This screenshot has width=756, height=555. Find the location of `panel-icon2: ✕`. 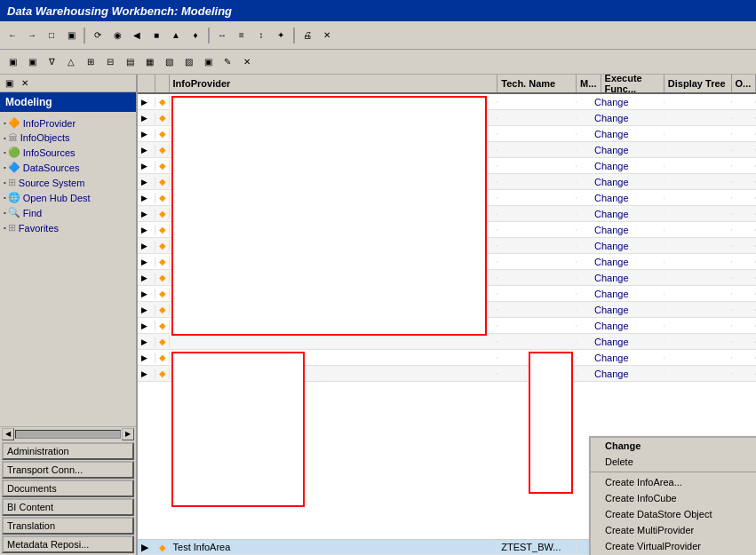

panel-icon2: ✕ is located at coordinates (25, 83).